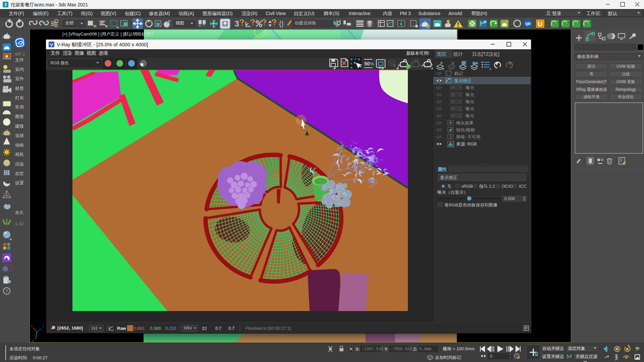 This screenshot has height=362, width=644. I want to click on svg-text: Y:, so click(386, 349).